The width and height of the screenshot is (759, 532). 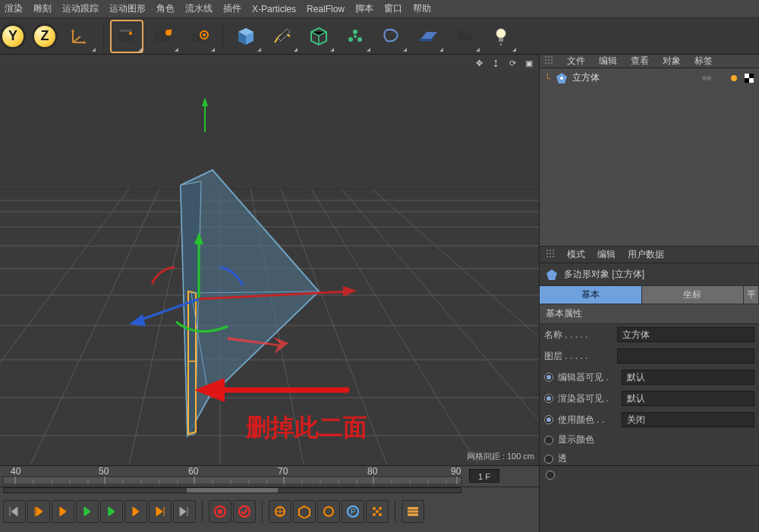 I want to click on attr-name-input, so click(x=686, y=335).